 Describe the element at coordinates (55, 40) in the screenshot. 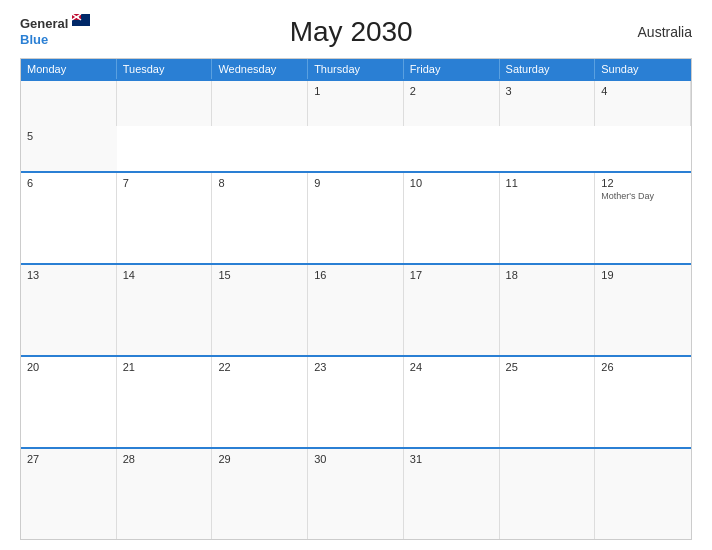

I see `logo-blue-text: Blue` at that location.